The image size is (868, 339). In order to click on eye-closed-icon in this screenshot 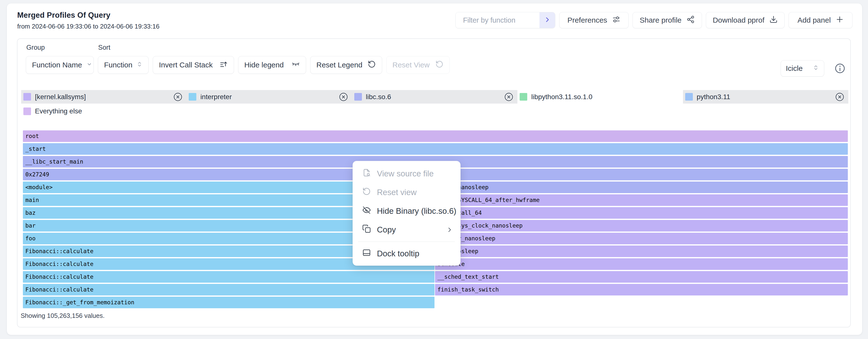, I will do `click(296, 65)`.